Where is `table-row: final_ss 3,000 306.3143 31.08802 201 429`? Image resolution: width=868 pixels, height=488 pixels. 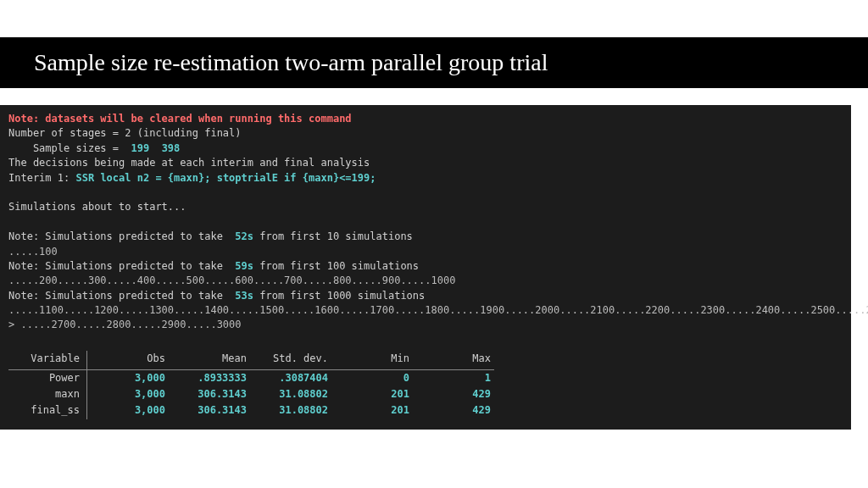
table-row: final_ss 3,000 306.3143 31.08802 201 429 is located at coordinates (251, 410).